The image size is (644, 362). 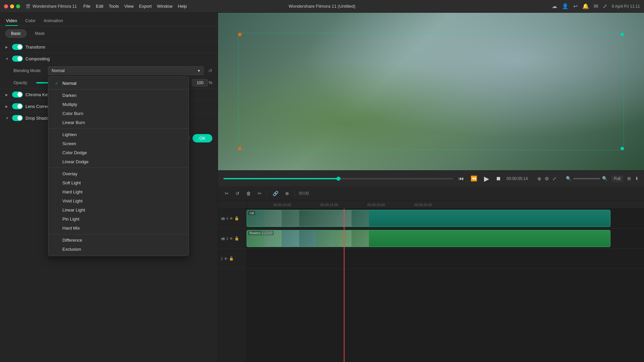 What do you see at coordinates (129, 6) in the screenshot?
I see `menu-view: View` at bounding box center [129, 6].